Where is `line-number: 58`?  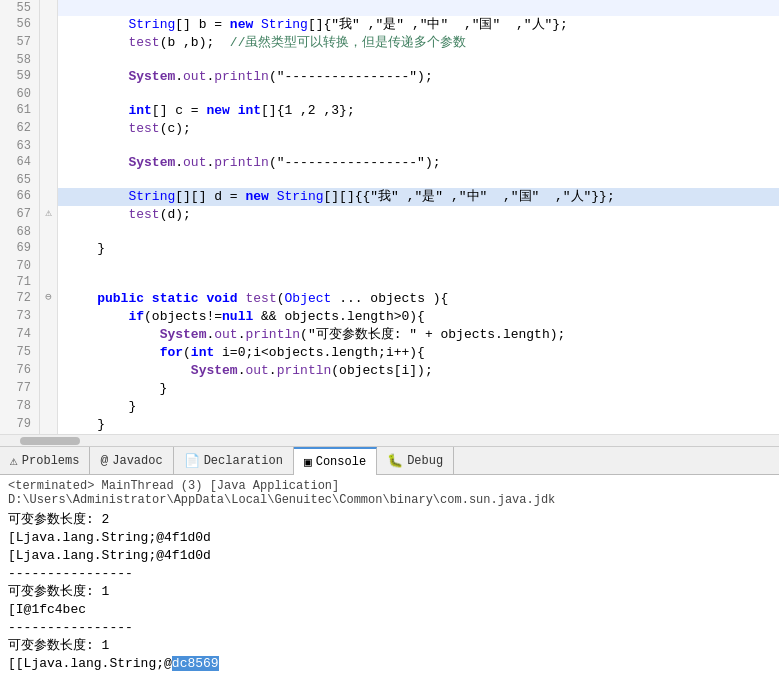
line-number: 58 is located at coordinates (20, 60).